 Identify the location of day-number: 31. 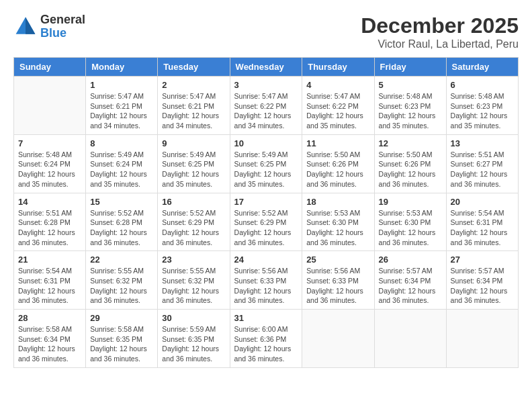
(266, 318).